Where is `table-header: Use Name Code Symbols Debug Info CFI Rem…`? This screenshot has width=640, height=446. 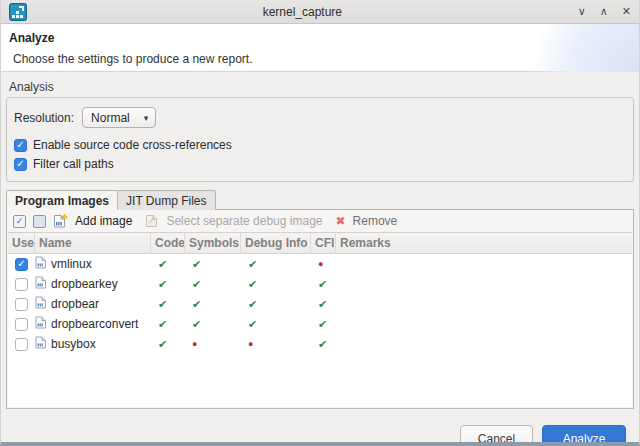 table-header: Use Name Code Symbols Debug Info CFI Rem… is located at coordinates (320, 244).